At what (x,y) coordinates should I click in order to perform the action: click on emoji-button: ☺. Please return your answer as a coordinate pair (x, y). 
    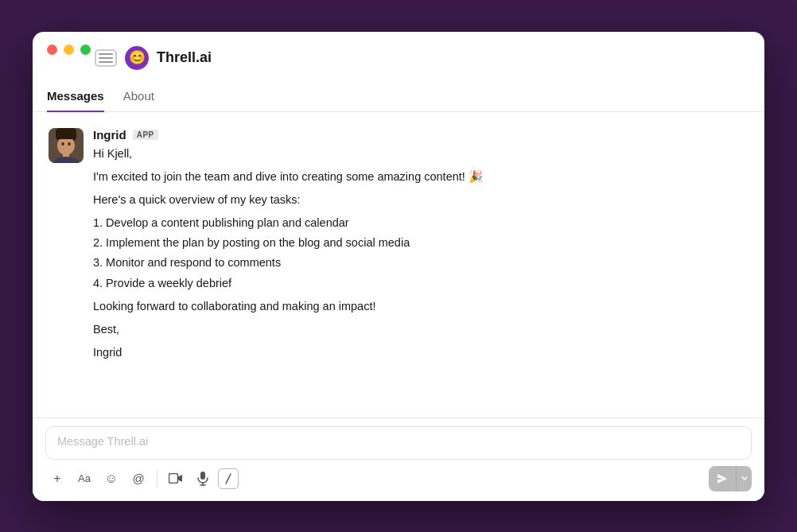
    Looking at the image, I should click on (111, 479).